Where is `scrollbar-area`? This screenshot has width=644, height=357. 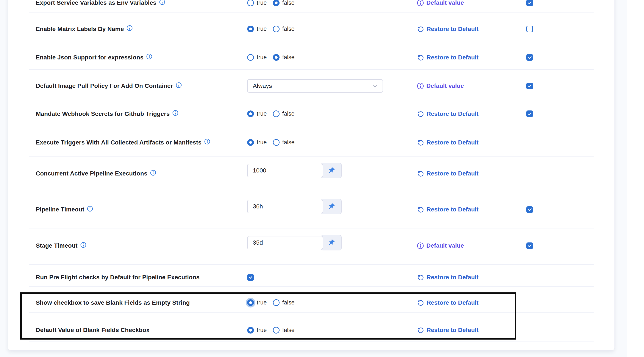 scrollbar-area is located at coordinates (636, 178).